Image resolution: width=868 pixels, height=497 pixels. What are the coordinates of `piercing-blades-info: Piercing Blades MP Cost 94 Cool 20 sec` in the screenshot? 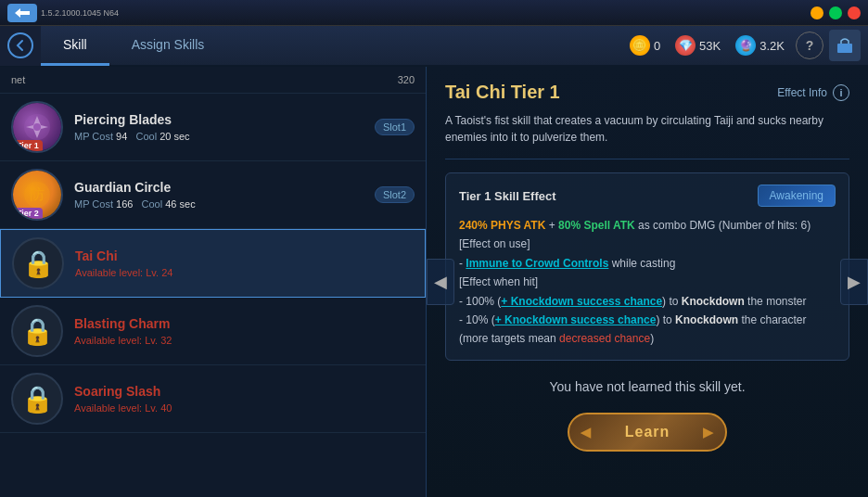 It's located at (224, 127).